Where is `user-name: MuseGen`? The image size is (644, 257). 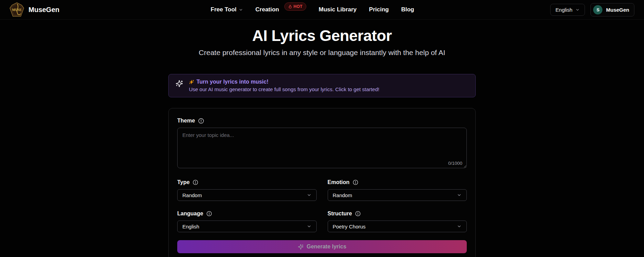
user-name: MuseGen is located at coordinates (618, 10).